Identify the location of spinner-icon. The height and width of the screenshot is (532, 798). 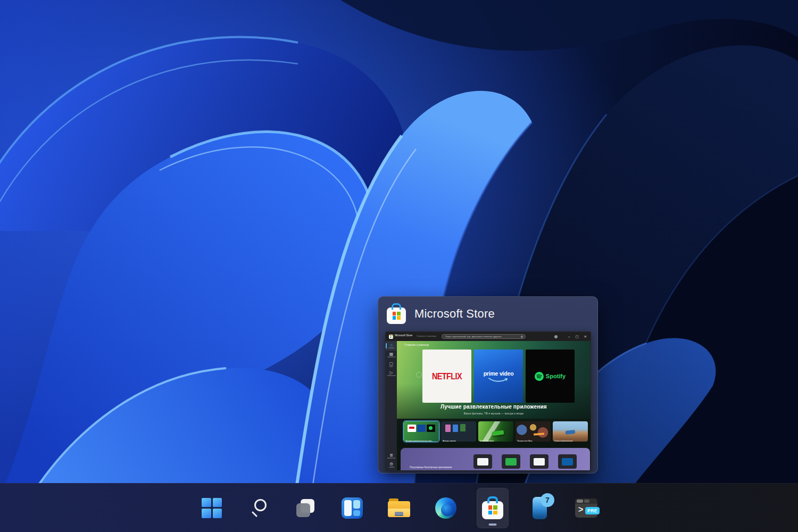
(419, 375).